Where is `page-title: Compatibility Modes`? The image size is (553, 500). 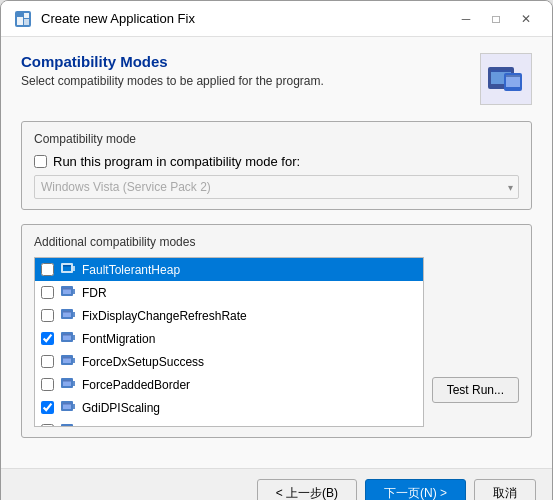 page-title: Compatibility Modes is located at coordinates (244, 62).